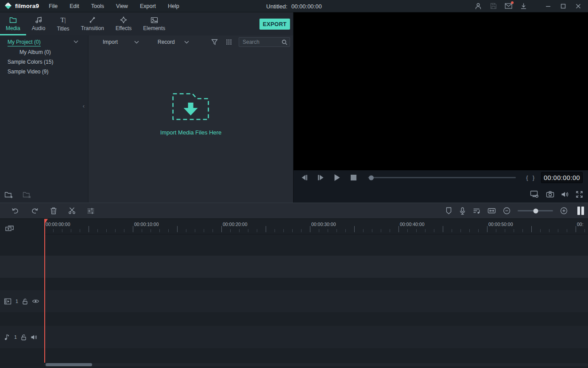  I want to click on tab-audio: Audio, so click(39, 24).